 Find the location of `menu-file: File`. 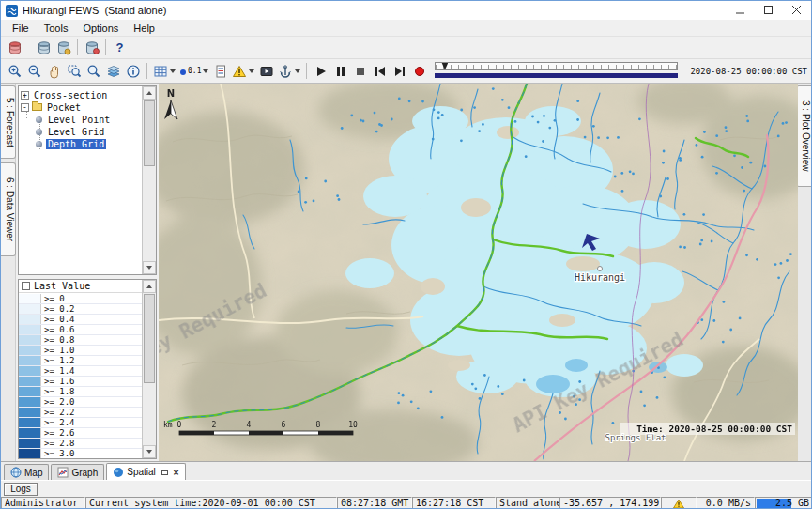

menu-file: File is located at coordinates (21, 28).